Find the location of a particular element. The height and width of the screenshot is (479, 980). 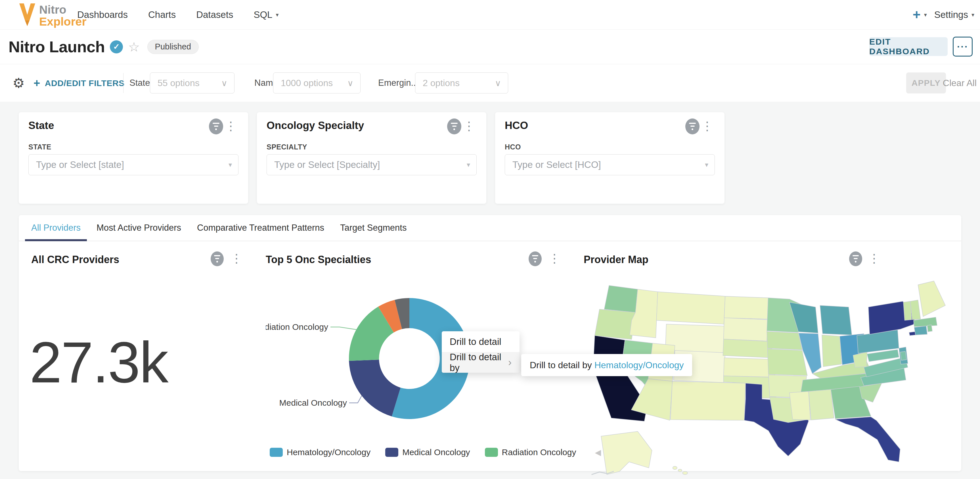

hco-select-input: Type or Select [HCO] ▾ is located at coordinates (610, 164).